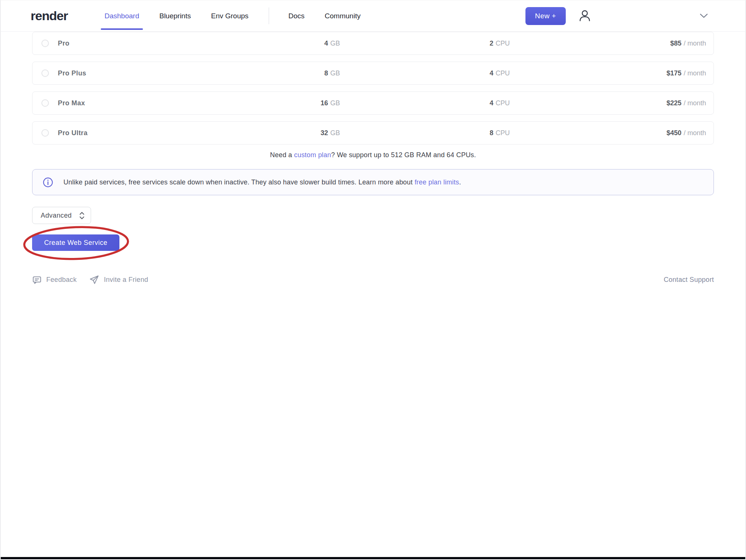 The width and height of the screenshot is (746, 560). Describe the element at coordinates (373, 73) in the screenshot. I see `plan-row-pro-plus: Pro Plus 8GB 4CPU $175/ month` at that location.